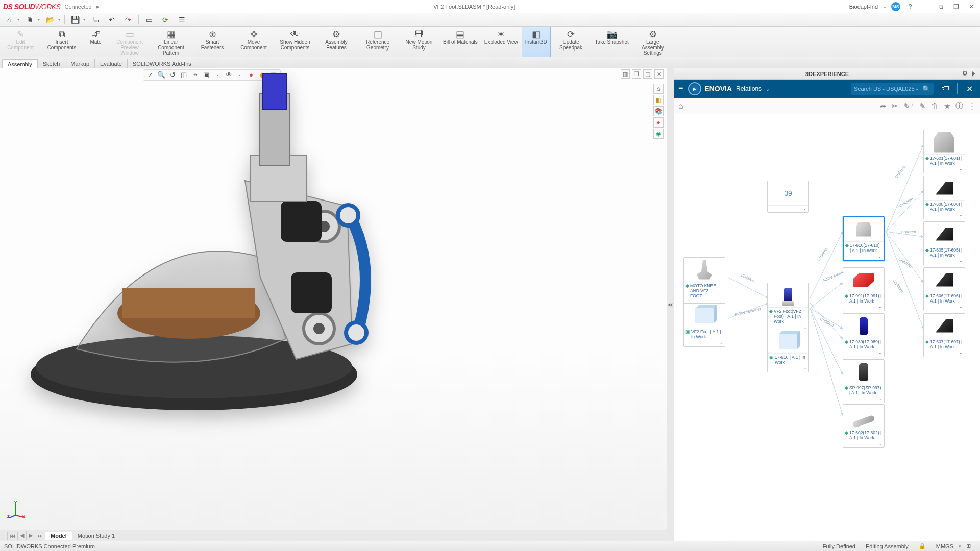 This screenshot has height=551, width=980. Describe the element at coordinates (670, 305) in the screenshot. I see `side-panel-collapse: ≪` at that location.